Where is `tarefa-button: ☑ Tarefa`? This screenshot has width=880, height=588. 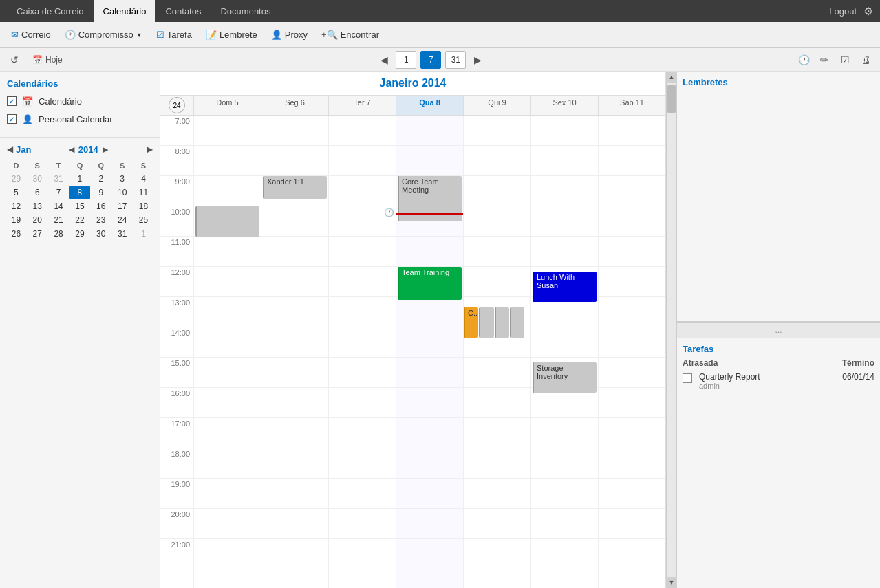
tarefa-button: ☑ Tarefa is located at coordinates (174, 34).